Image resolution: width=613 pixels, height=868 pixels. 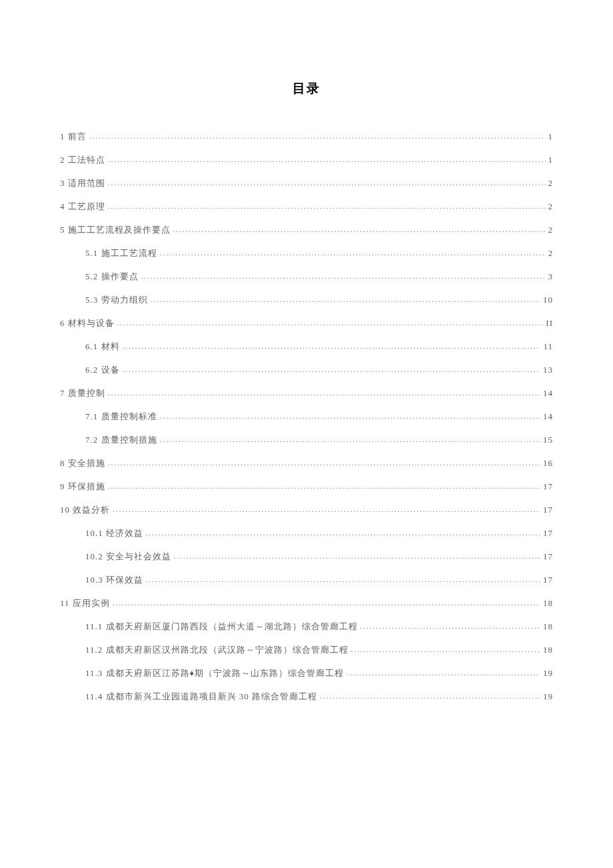 What do you see at coordinates (115, 230) in the screenshot?
I see `toc-entry-label: 5 施工工艺流程及操作要点` at bounding box center [115, 230].